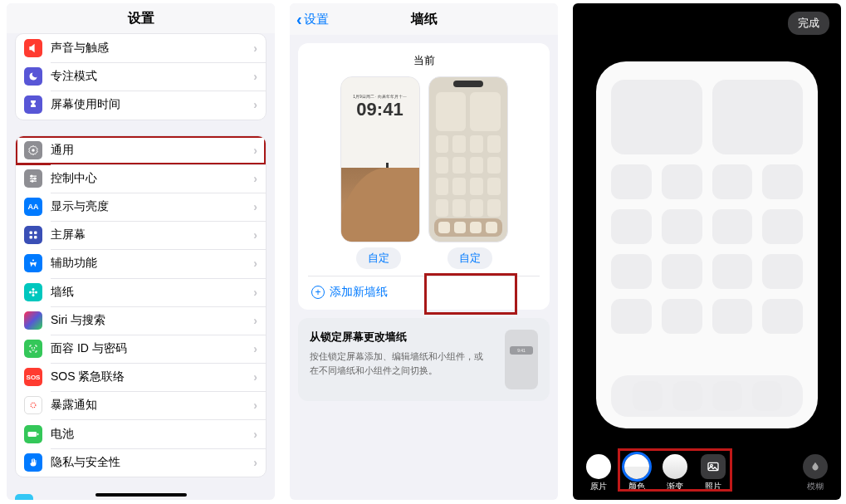  What do you see at coordinates (141, 48) in the screenshot?
I see `row-sound: 声音与触感 ›` at bounding box center [141, 48].